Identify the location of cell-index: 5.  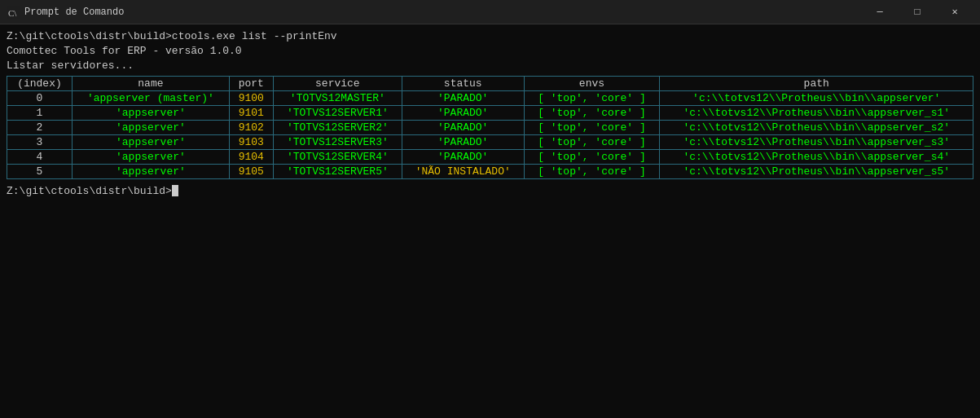
(40, 171).